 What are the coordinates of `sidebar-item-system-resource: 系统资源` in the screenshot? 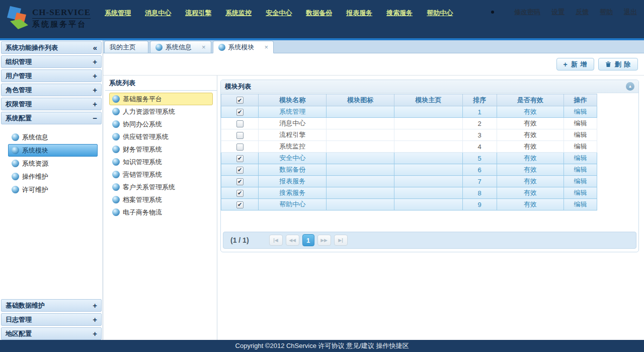 It's located at (53, 163).